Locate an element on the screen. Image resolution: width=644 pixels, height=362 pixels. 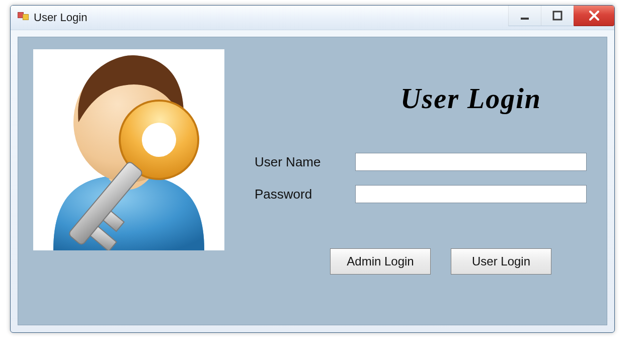
close-button is located at coordinates (594, 16).